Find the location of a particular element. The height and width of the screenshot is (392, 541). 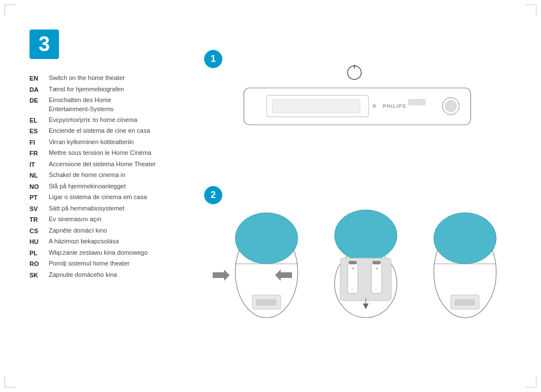

instruction-row: NOSlå på hjemmekinoanlegget is located at coordinates (115, 187).